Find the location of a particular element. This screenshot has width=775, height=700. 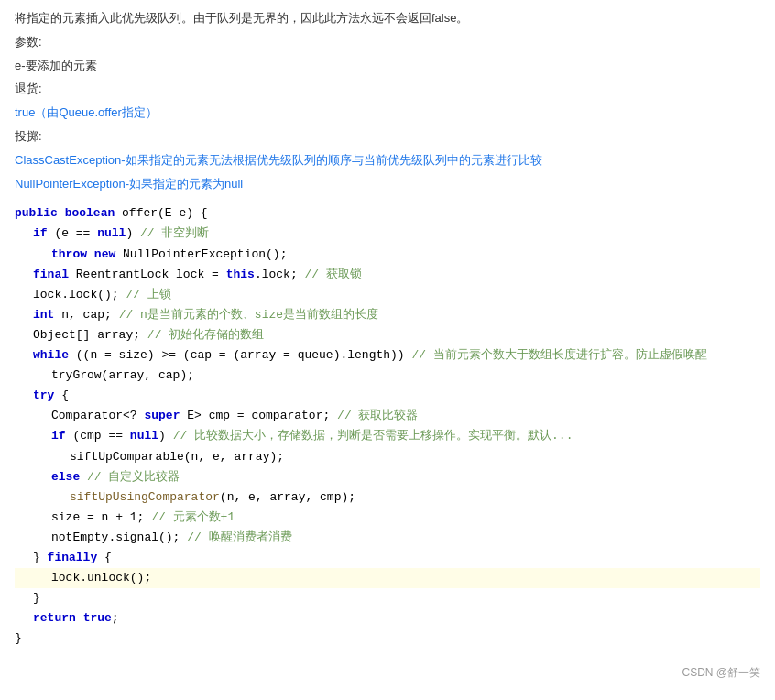

code-line-7: Object[] array; // 初始化存储的数组 is located at coordinates (388, 335).